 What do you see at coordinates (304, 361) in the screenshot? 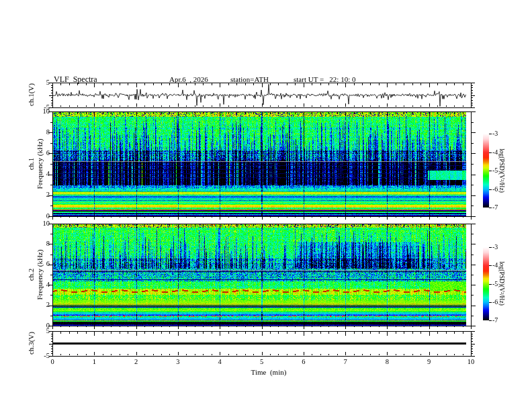
I see `x-tick-label-6: 6` at bounding box center [304, 361].